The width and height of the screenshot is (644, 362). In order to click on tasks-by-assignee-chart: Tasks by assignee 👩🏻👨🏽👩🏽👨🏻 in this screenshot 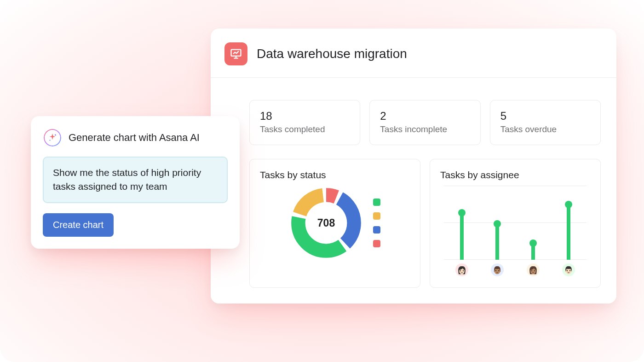, I will do `click(515, 223)`.